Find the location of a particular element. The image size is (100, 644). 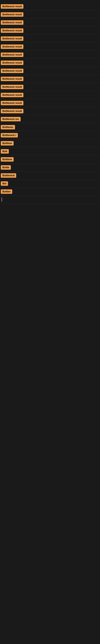

list-item: Bottlen is located at coordinates (50, 192).